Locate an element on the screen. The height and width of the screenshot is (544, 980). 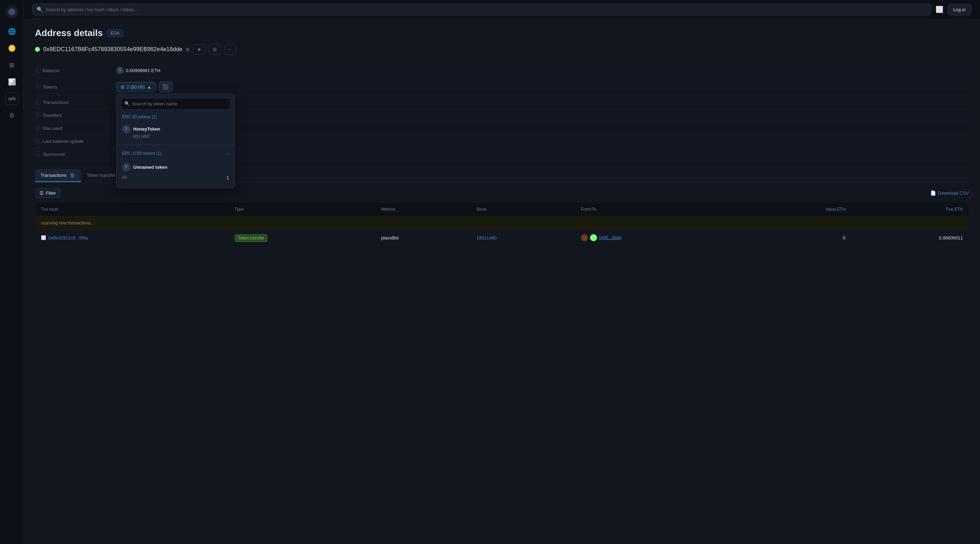
address-status-dot is located at coordinates (37, 49).